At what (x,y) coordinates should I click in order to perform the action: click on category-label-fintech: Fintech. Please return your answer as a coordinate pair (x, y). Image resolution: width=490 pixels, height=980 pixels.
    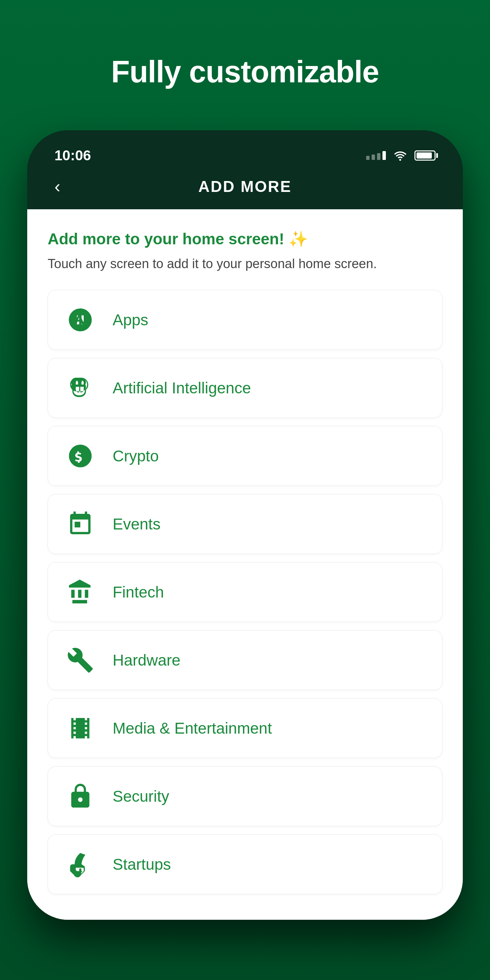
    Looking at the image, I should click on (138, 592).